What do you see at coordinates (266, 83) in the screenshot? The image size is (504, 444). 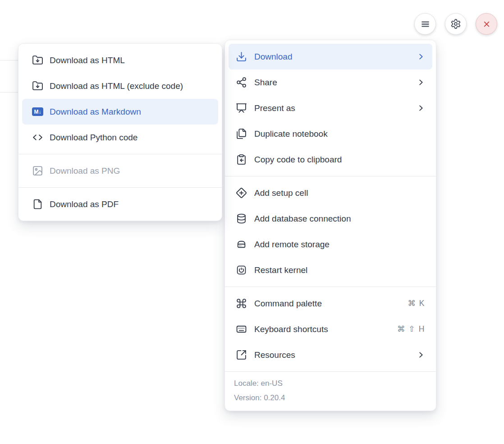 I see `menu-item-label: Share` at bounding box center [266, 83].